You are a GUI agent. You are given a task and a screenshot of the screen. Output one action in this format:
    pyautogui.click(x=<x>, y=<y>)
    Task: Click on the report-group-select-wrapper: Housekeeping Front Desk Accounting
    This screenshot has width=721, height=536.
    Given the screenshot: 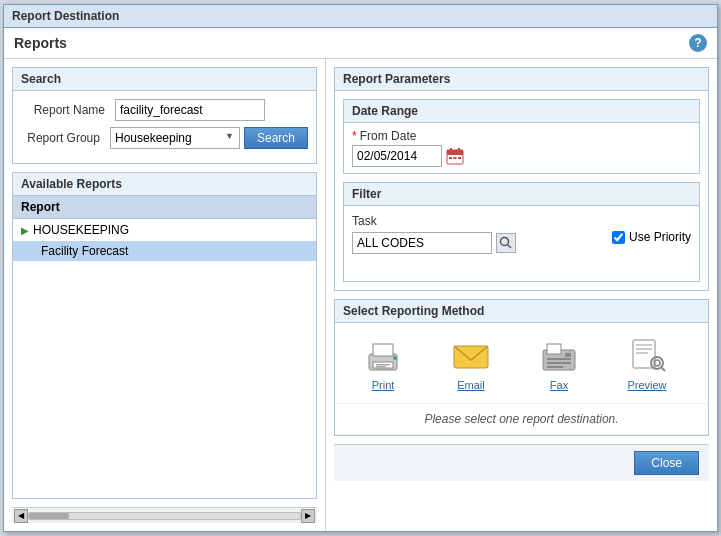 What is the action you would take?
    pyautogui.click(x=175, y=138)
    